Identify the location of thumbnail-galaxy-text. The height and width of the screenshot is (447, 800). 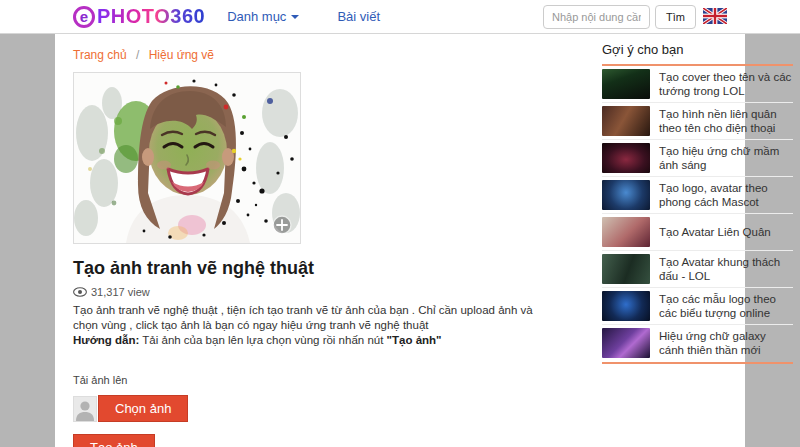
(626, 343).